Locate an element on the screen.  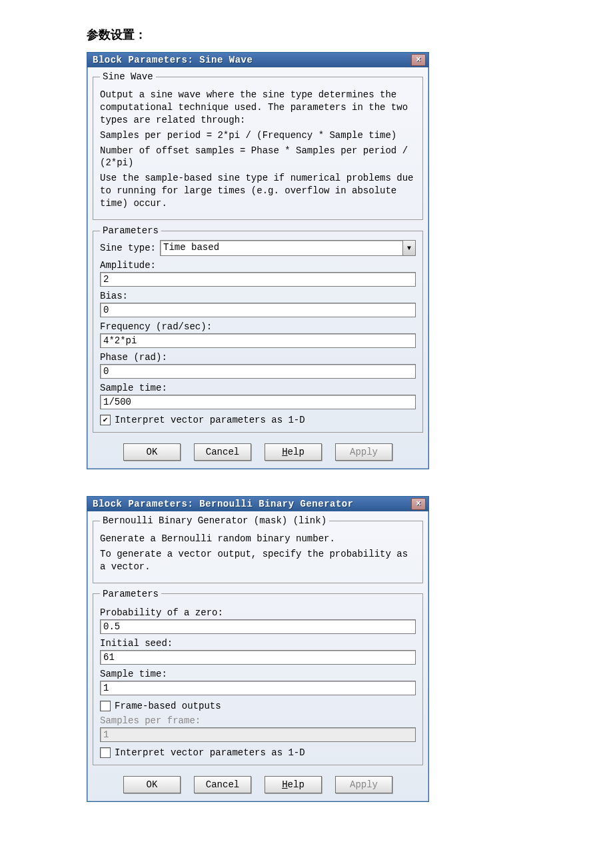
chevron-down-icon: ▼ is located at coordinates (409, 248).